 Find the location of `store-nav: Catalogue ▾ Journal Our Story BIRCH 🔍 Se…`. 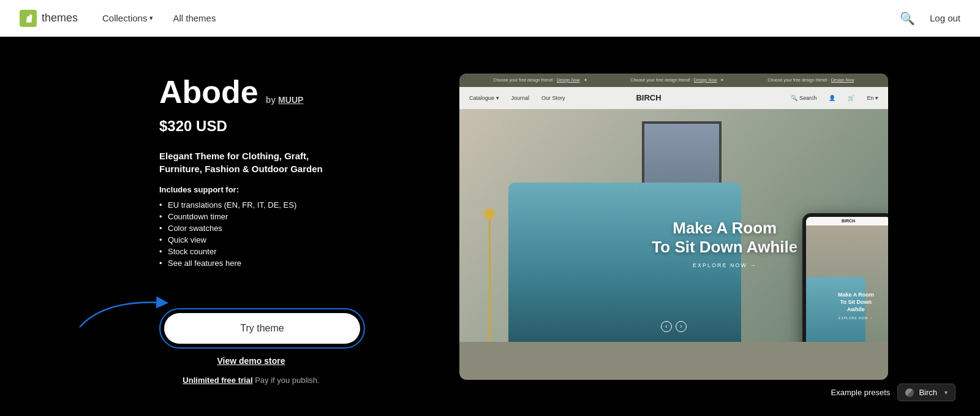

store-nav: Catalogue ▾ Journal Our Story BIRCH 🔍 Se… is located at coordinates (674, 98).